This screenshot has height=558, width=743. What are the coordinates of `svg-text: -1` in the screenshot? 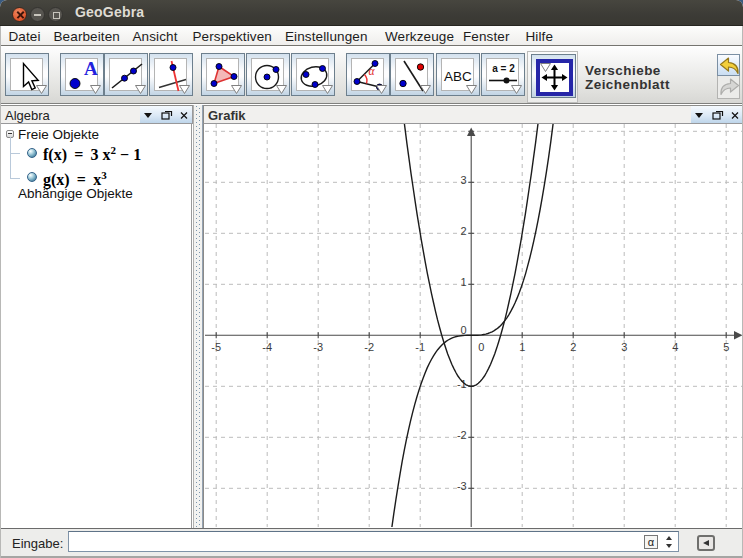 It's located at (420, 347).